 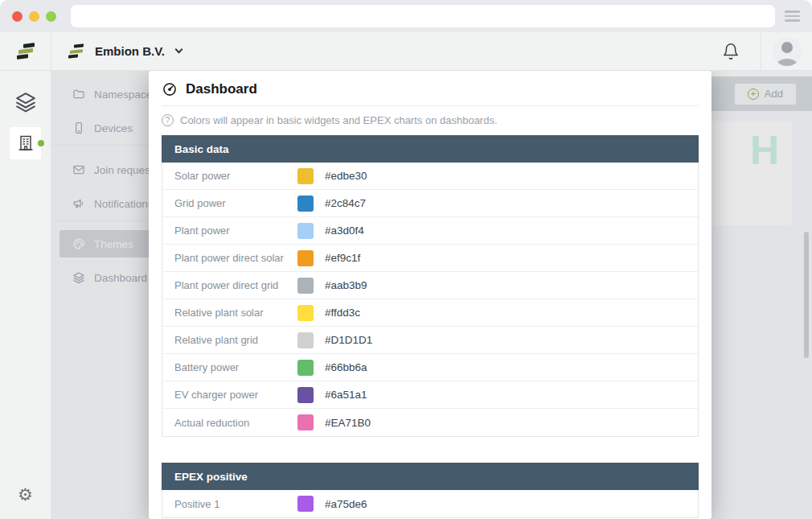 What do you see at coordinates (342, 312) in the screenshot?
I see `color-hex-value: #ffdd3c` at bounding box center [342, 312].